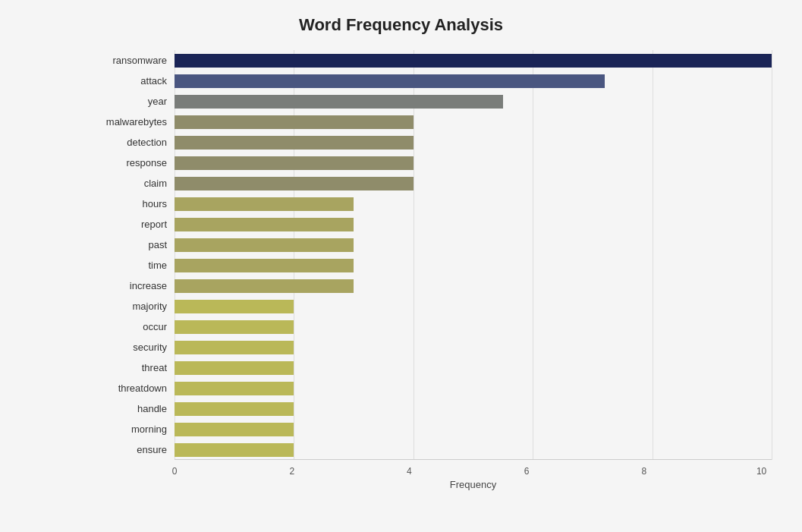 Image resolution: width=802 pixels, height=532 pixels. I want to click on bar-label: claim, so click(133, 184).